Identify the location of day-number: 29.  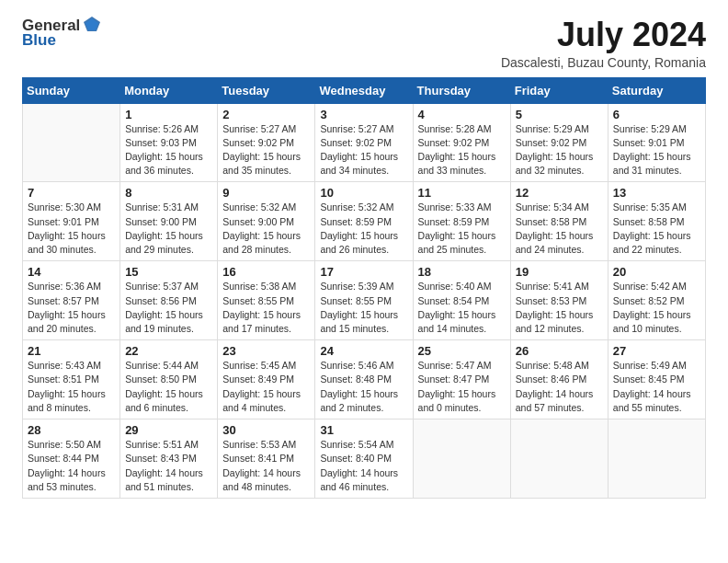
(169, 431).